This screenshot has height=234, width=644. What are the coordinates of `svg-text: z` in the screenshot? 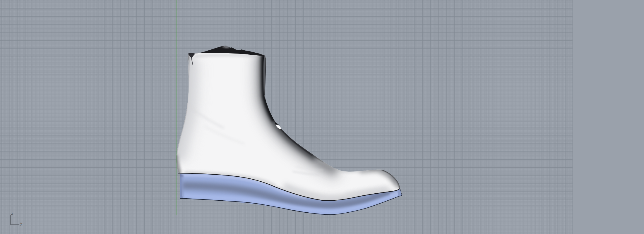 It's located at (12, 214).